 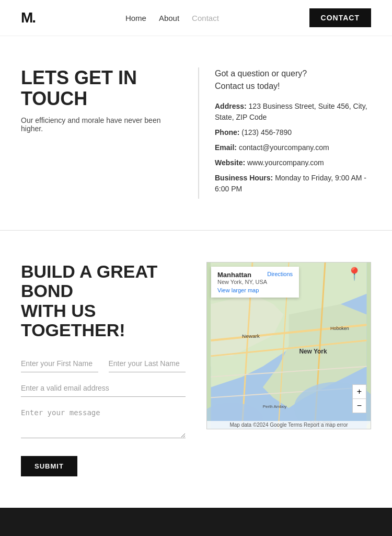 What do you see at coordinates (293, 147) in the screenshot?
I see `contact-details: Address: 123 Business Street, Suite 456,…` at bounding box center [293, 147].